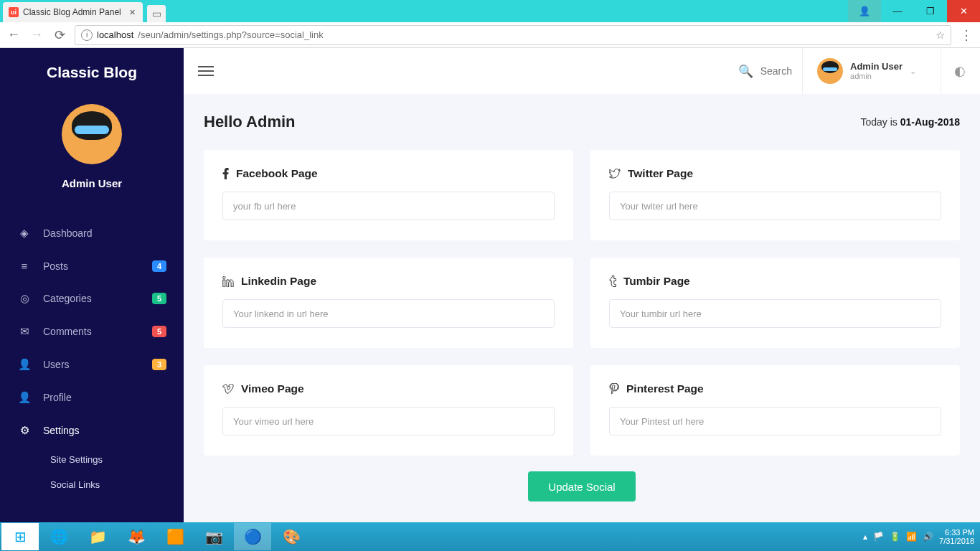  What do you see at coordinates (615, 174) in the screenshot?
I see `twitter-icon` at bounding box center [615, 174].